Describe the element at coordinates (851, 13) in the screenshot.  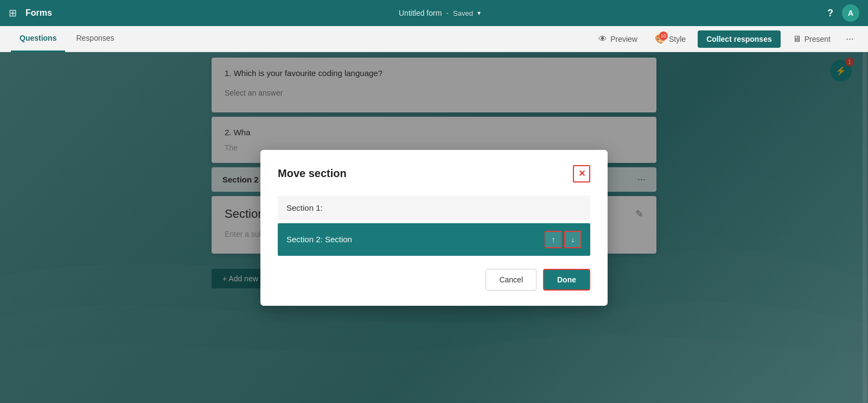
I see `avatar: A` at that location.